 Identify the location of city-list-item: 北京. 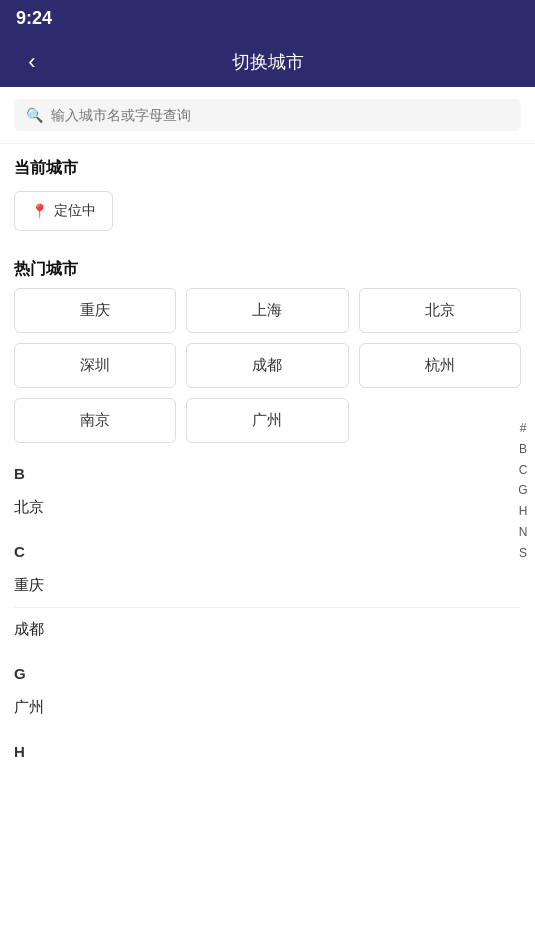
(268, 508).